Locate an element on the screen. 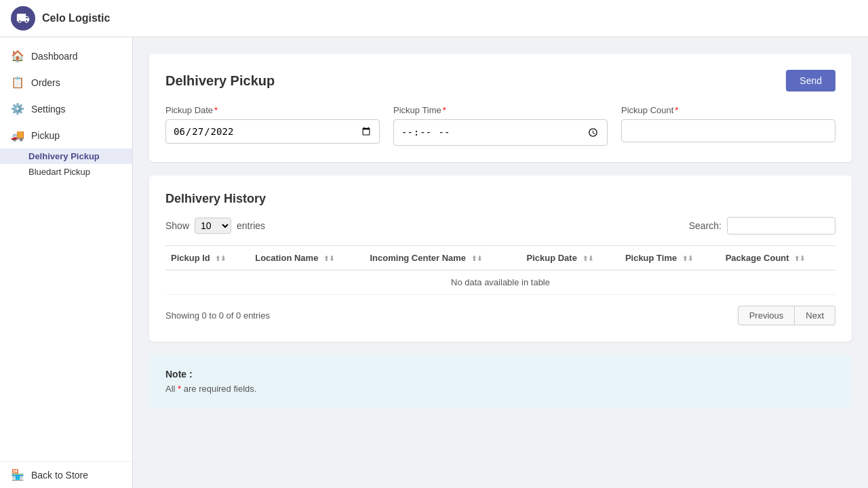 This screenshot has height=488, width=868. settings-icon: ⚙️ is located at coordinates (18, 108).